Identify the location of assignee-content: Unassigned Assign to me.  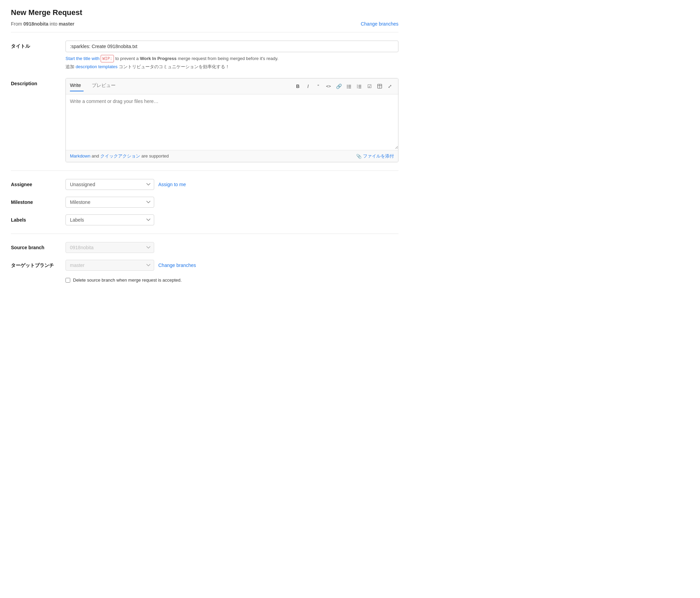
(232, 184).